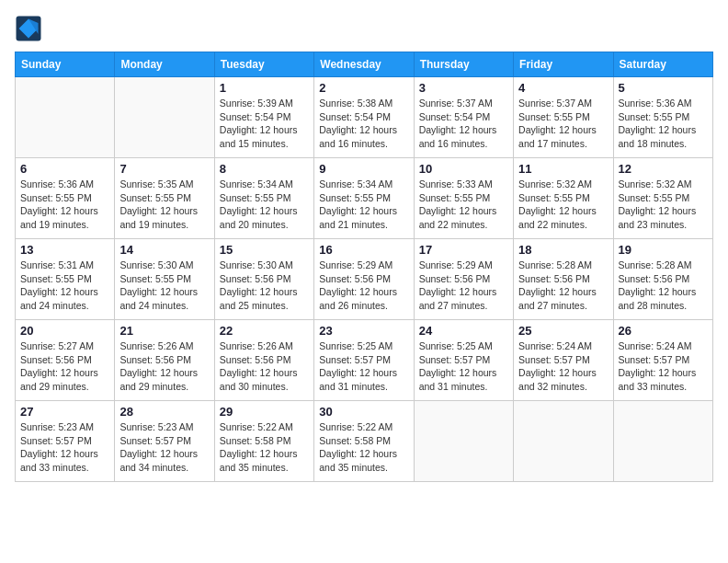 Image resolution: width=728 pixels, height=563 pixels. I want to click on calendar-cell: 28Sunrise: 5:23 AM Sunset: 5:57 PM Dayli…, so click(165, 442).